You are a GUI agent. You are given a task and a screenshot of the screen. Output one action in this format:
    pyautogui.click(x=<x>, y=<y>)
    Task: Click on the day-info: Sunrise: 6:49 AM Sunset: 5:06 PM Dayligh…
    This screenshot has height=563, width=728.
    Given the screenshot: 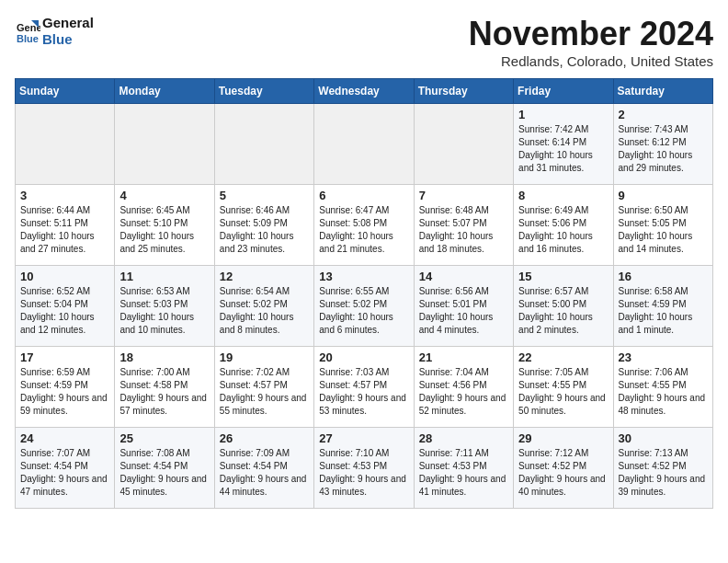 What is the action you would take?
    pyautogui.click(x=563, y=230)
    